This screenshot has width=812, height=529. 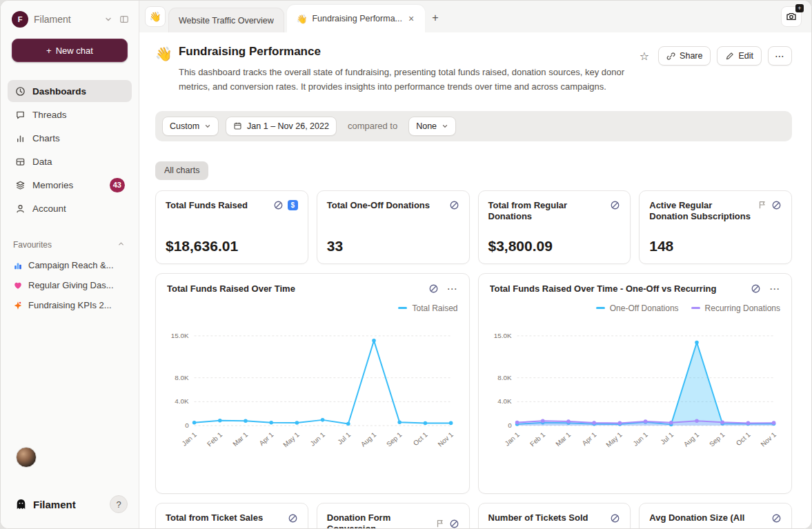 I want to click on favourite-star-icon: ☆, so click(x=644, y=57).